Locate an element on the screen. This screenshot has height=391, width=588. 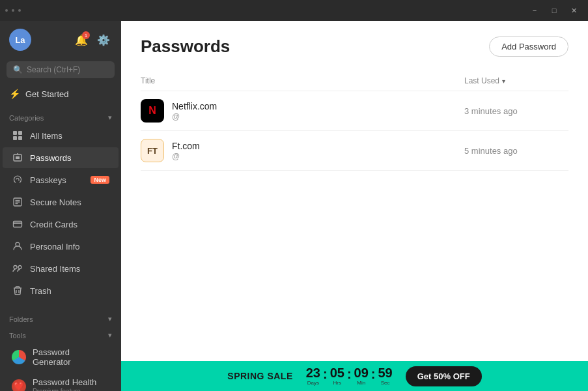
days-label: Days is located at coordinates (313, 383).